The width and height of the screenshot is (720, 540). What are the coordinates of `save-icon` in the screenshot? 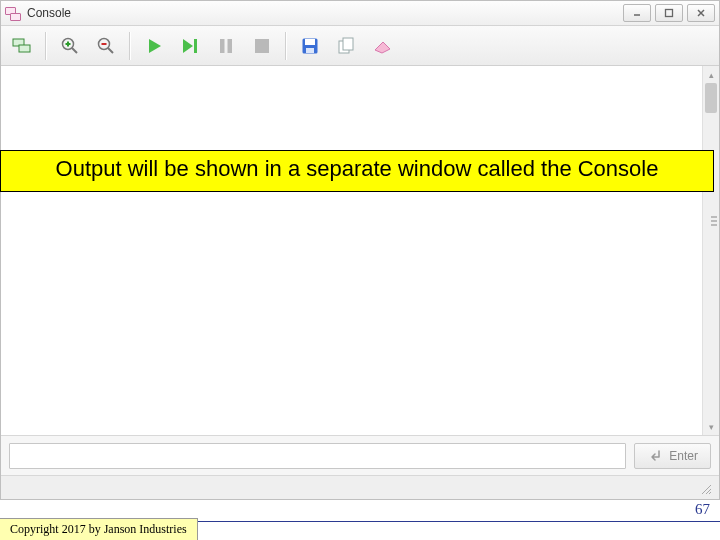 It's located at (310, 46).